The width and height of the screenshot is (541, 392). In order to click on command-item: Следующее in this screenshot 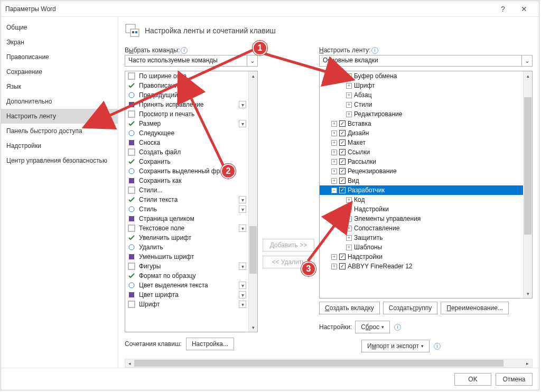, I will do `click(187, 133)`.